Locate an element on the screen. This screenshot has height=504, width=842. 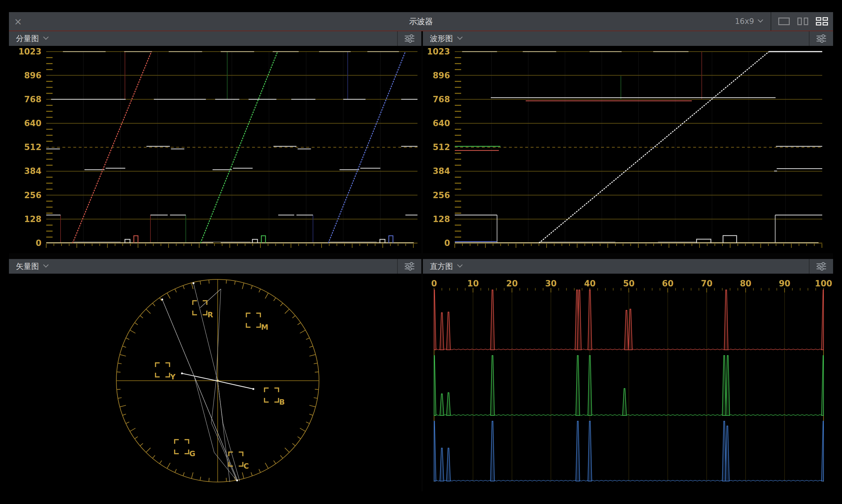
vectorscope-target-label: B is located at coordinates (282, 402).